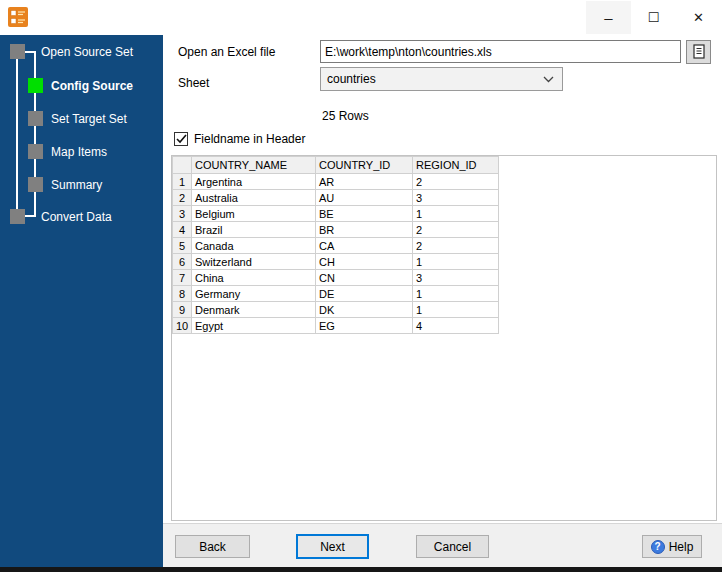  Describe the element at coordinates (332, 546) in the screenshot. I see `next-button: Next` at that location.